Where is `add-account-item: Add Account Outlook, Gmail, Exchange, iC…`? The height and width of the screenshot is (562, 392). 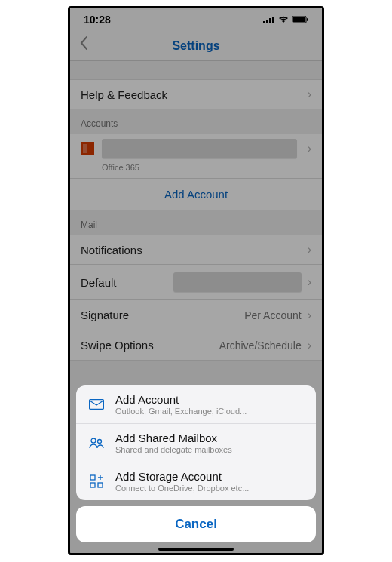 add-account-item: Add Account Outlook, Gmail, Exchange, iC… is located at coordinates (196, 404).